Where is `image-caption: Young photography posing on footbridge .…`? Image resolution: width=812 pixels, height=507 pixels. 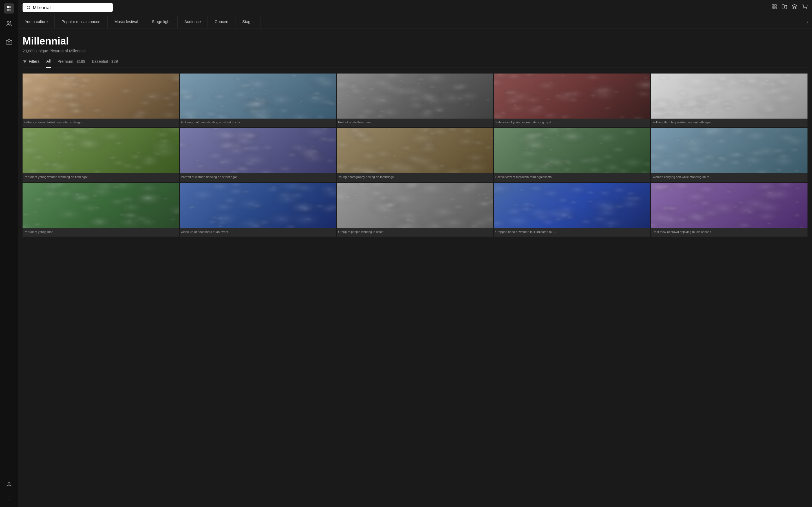
image-caption: Young photography posing on footbridge .… is located at coordinates (415, 178).